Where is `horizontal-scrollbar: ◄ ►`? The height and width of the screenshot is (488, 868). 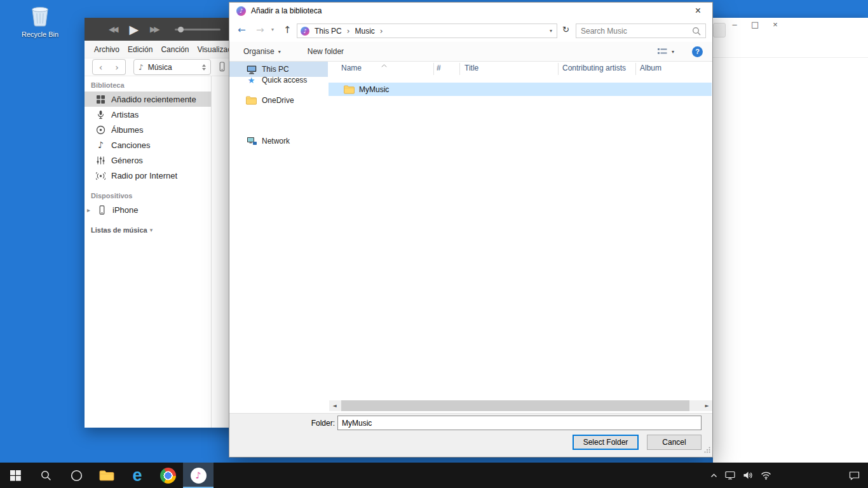 horizontal-scrollbar: ◄ ► is located at coordinates (521, 405).